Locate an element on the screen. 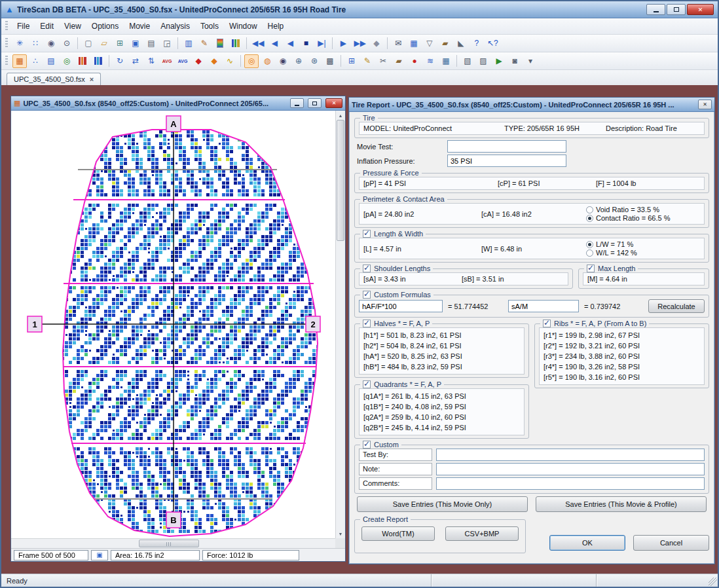 Image resolution: width=719 pixels, height=588 pixels. cancel-button: Cancel is located at coordinates (671, 543).